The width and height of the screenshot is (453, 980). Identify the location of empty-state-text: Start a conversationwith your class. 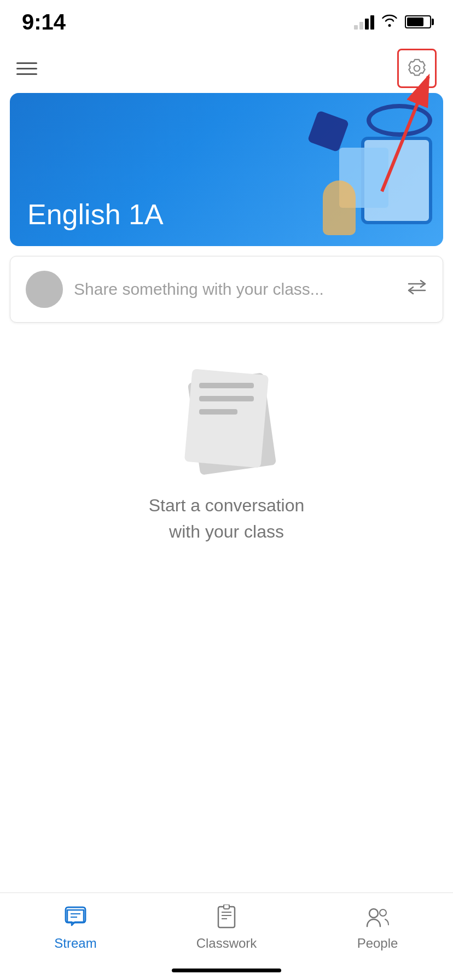
(226, 518).